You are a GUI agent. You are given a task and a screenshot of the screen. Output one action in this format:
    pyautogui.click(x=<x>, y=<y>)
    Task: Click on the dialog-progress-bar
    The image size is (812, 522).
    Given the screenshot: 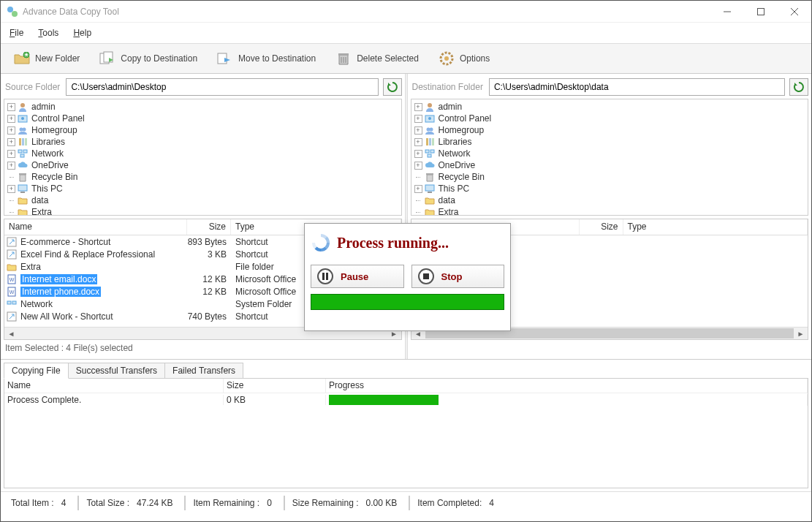 What is the action you would take?
    pyautogui.click(x=408, y=302)
    